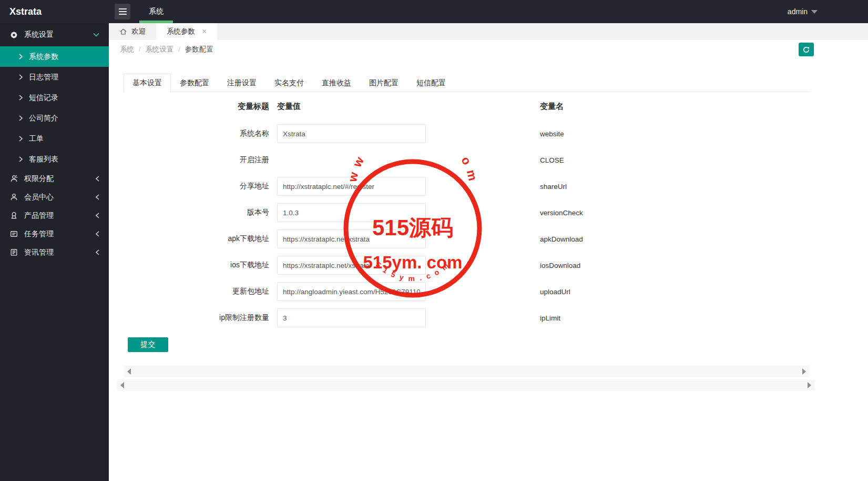  Describe the element at coordinates (351, 318) in the screenshot. I see `ip-limit-input` at that location.